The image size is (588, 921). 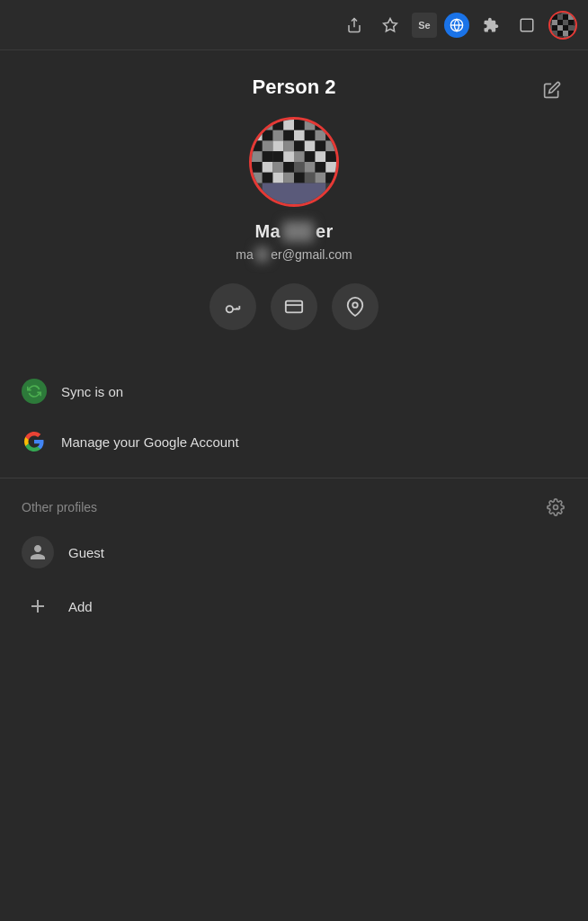 I want to click on sync-item: Sync is on, so click(x=294, y=391).